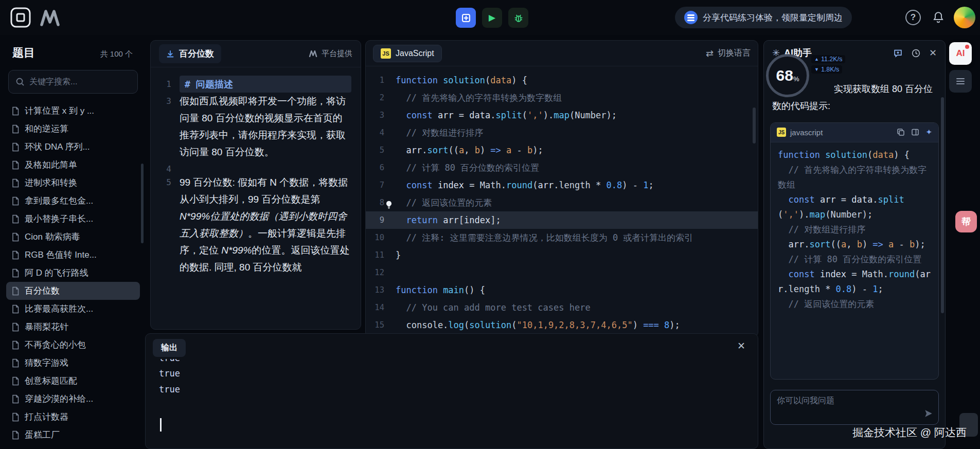 This screenshot has width=980, height=449. Describe the element at coordinates (901, 132) in the screenshot. I see `copy-icon` at that location.